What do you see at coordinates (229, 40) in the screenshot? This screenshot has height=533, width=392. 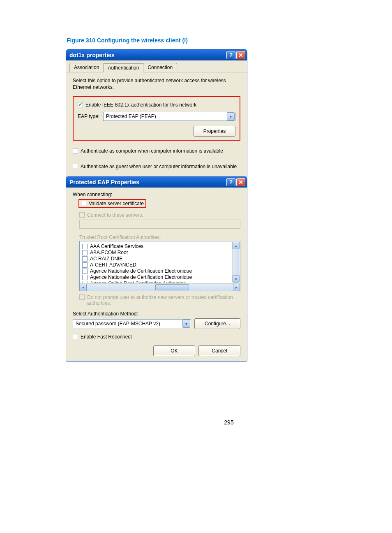 I see `figure-caption: Figure 310 Configuring the wireless clie…` at bounding box center [229, 40].